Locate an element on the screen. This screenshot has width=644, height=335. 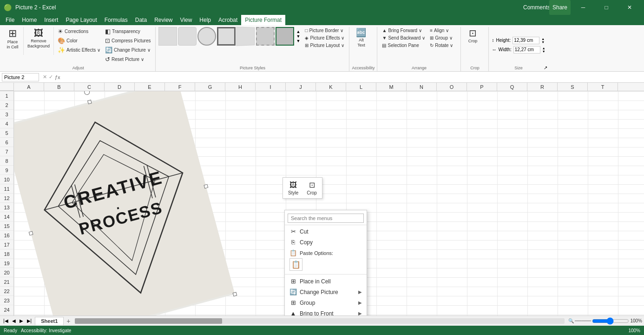
row-7: 7 is located at coordinates (7, 152).